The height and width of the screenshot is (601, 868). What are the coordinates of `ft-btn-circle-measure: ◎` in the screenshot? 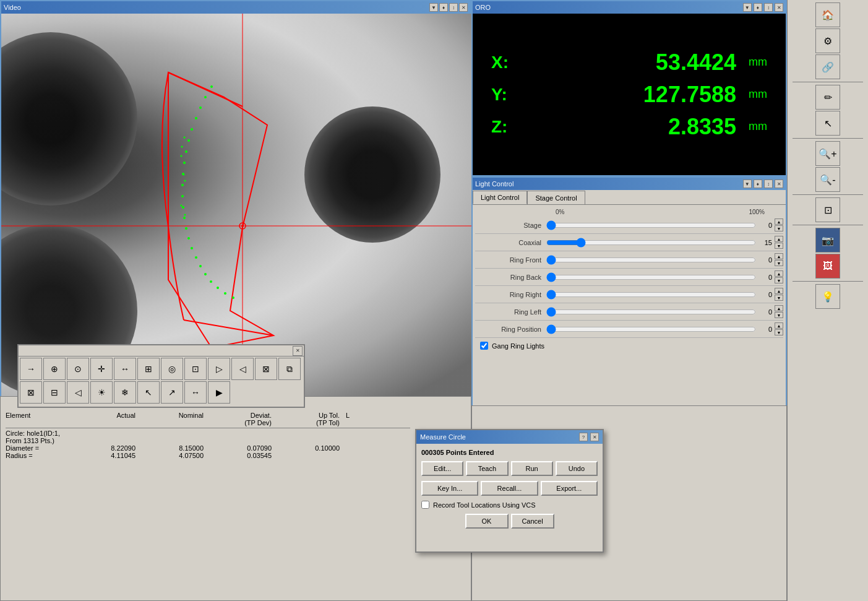 It's located at (172, 369).